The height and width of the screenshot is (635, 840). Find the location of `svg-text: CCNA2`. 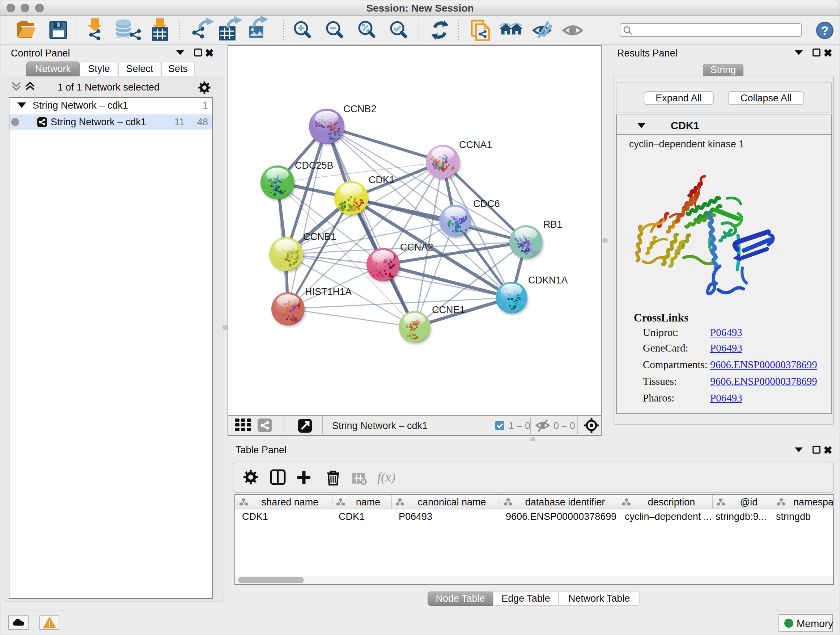

svg-text: CCNA2 is located at coordinates (417, 247).